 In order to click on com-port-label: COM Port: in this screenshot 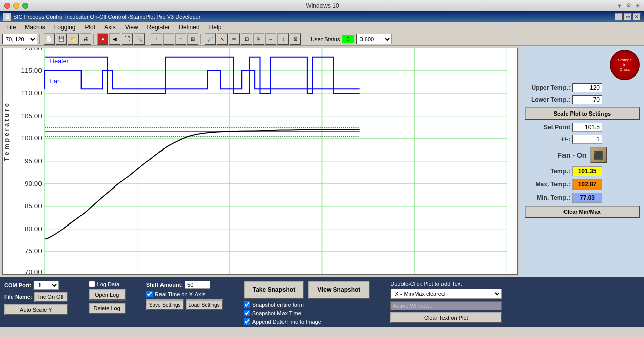, I will do `click(18, 285)`.